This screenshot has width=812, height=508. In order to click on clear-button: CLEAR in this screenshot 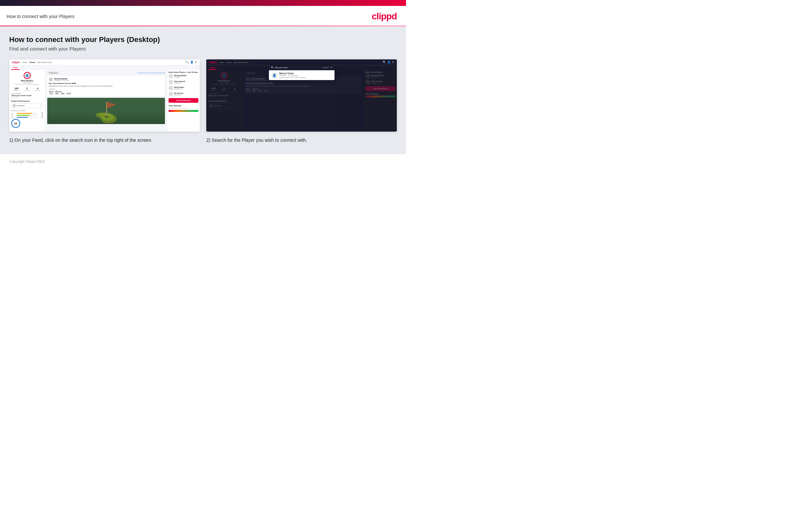, I will do `click(326, 68)`.